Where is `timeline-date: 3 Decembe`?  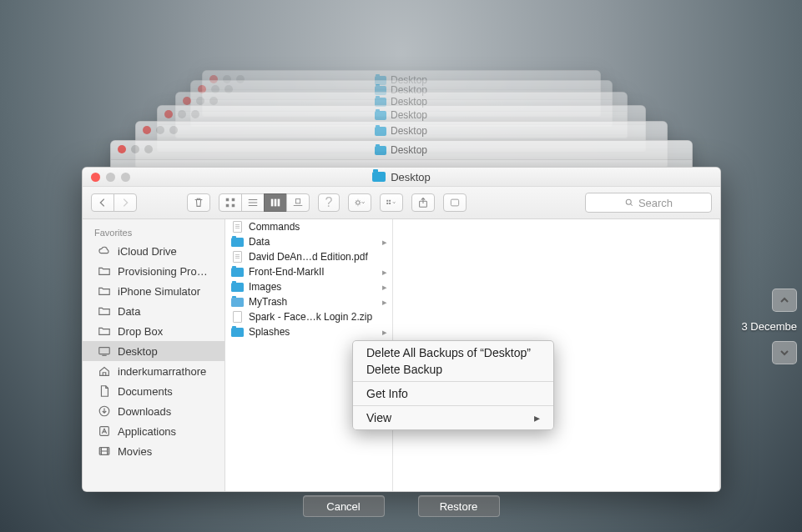
timeline-date: 3 Decembe is located at coordinates (769, 327).